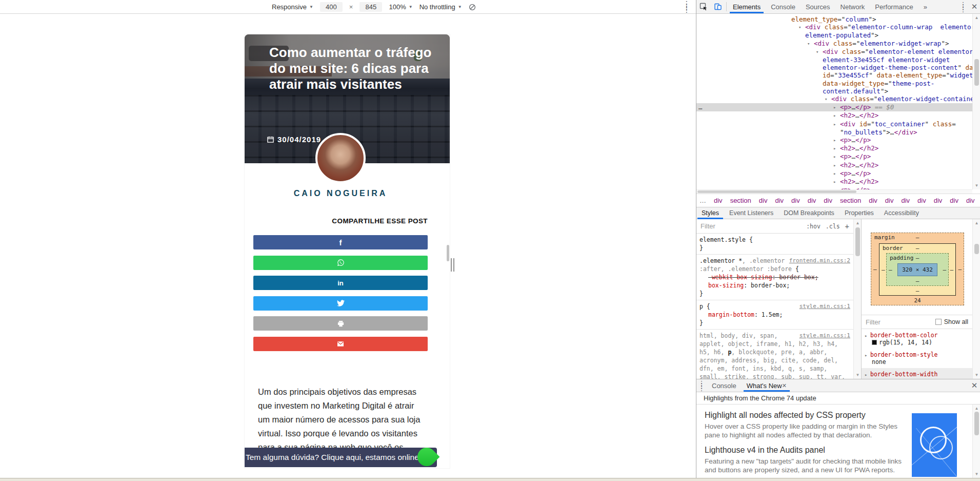  Describe the element at coordinates (785, 386) in the screenshot. I see `close-tab-icon: ✕` at that location.